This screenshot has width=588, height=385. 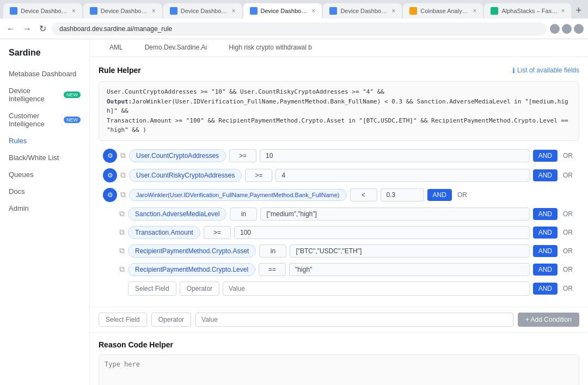 What do you see at coordinates (203, 11) in the screenshot?
I see `tab-3: Device Dashboard ×` at bounding box center [203, 11].